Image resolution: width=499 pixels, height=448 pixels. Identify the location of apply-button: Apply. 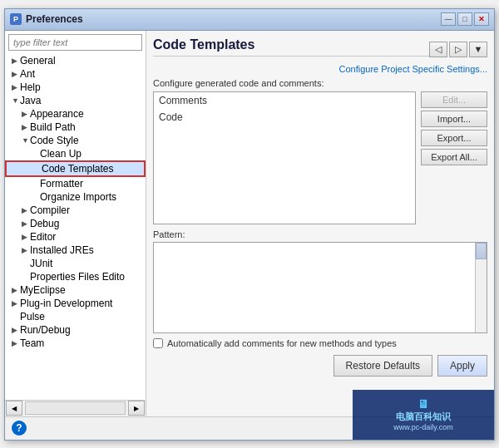
(462, 366).